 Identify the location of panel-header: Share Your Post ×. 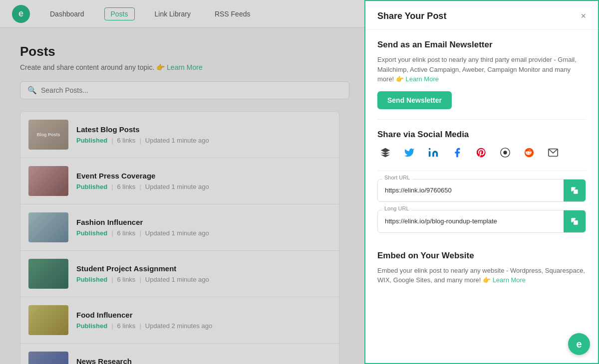
(482, 15).